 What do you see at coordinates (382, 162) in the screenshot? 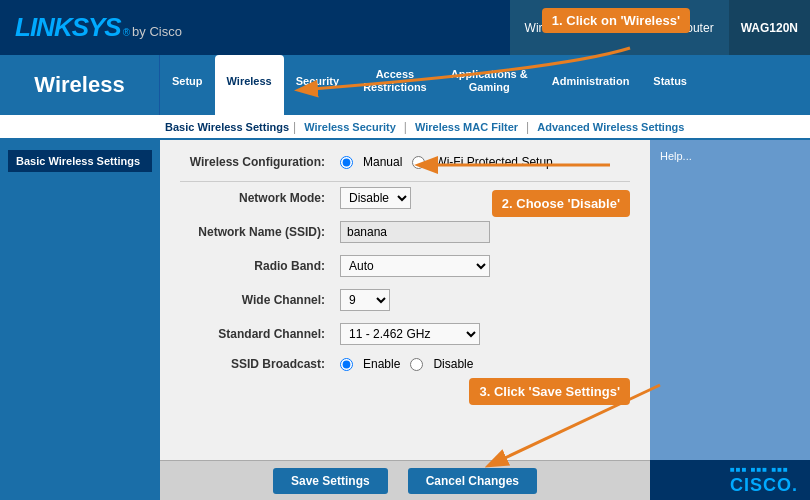
I see `config-manual-label: Manual` at bounding box center [382, 162].